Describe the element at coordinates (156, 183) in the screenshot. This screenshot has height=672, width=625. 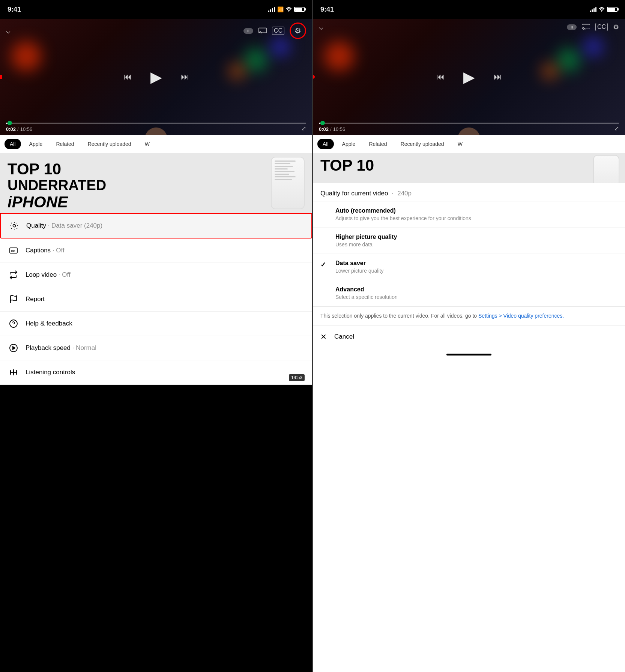
I see `video-thumbnail: TOP 10 UNDERRATED iPHONE` at that location.